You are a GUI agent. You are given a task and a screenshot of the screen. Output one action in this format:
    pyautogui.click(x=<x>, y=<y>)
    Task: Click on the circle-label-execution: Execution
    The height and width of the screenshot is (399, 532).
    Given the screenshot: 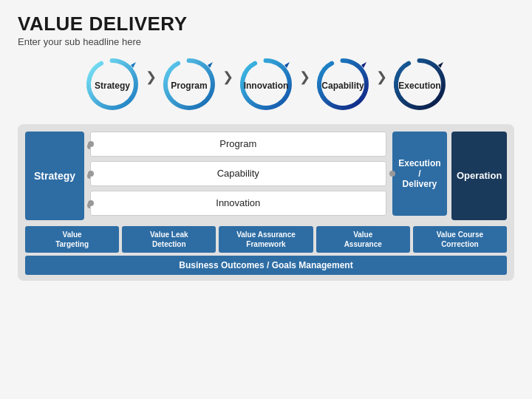 What is the action you would take?
    pyautogui.click(x=420, y=85)
    